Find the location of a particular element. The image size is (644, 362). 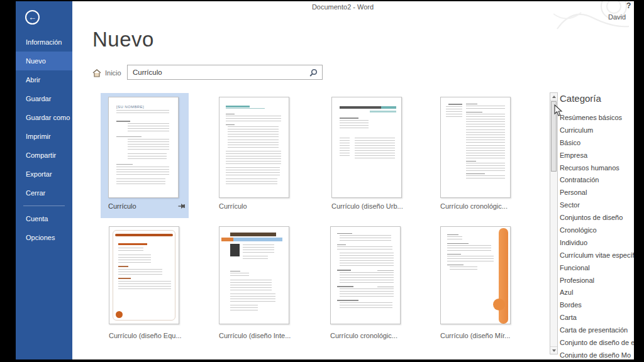

signed-in-user: David is located at coordinates (617, 17).